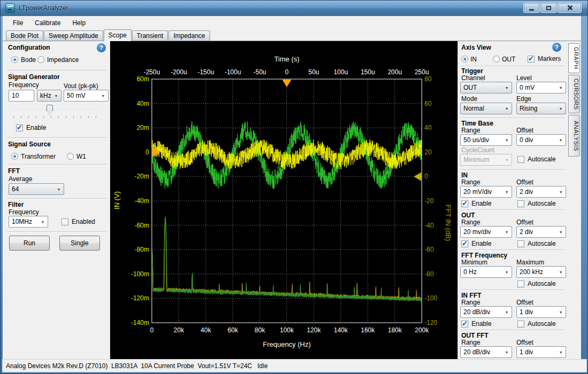 The height and width of the screenshot is (374, 588). What do you see at coordinates (78, 222) in the screenshot?
I see `filter-enabled-checkbox: Enabled` at bounding box center [78, 222].